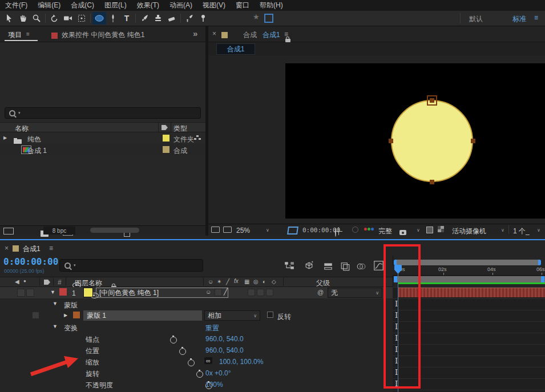  What do you see at coordinates (519, 19) in the screenshot?
I see `workspace-standard: 标准` at bounding box center [519, 19].